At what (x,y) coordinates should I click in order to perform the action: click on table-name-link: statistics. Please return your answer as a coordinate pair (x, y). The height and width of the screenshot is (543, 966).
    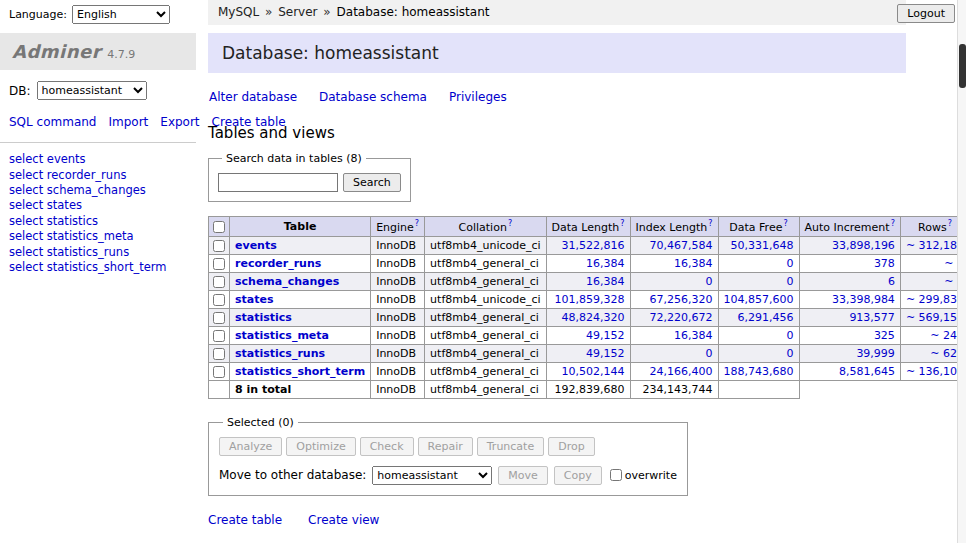
    Looking at the image, I should click on (264, 318).